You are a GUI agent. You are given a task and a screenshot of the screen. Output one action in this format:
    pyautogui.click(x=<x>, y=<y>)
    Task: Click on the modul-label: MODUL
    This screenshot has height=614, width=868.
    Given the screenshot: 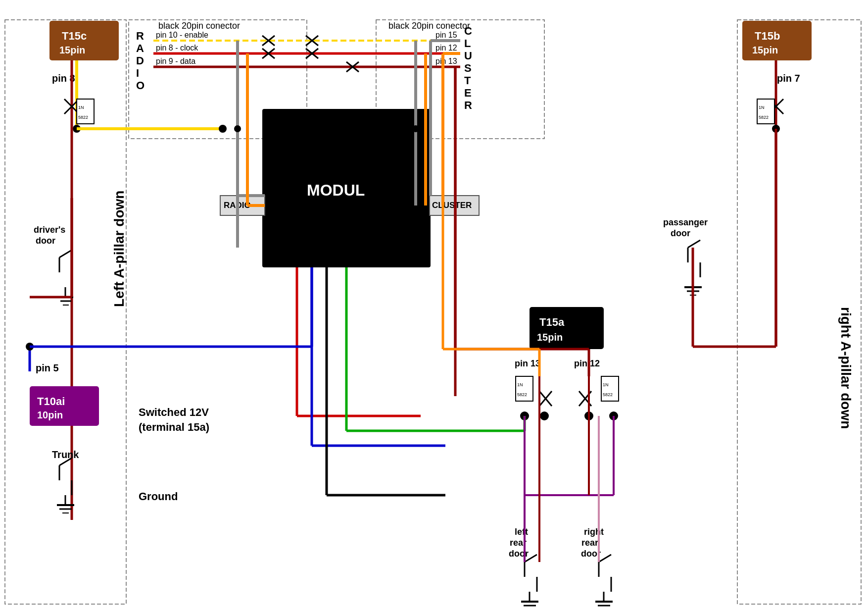 What is the action you would take?
    pyautogui.click(x=336, y=190)
    